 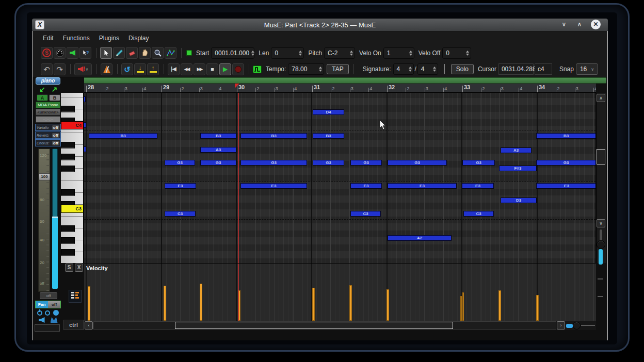 I want to click on menu-functions: Functions, so click(x=76, y=38).